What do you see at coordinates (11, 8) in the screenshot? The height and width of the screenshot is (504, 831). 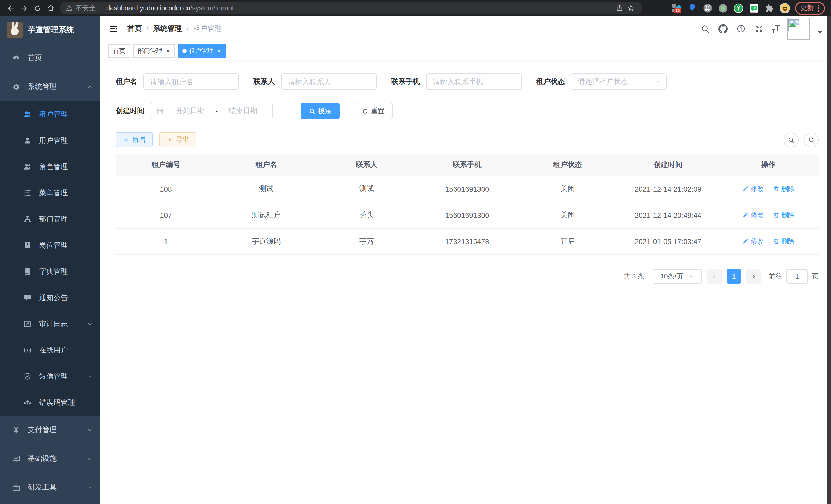 I see `back-icon` at bounding box center [11, 8].